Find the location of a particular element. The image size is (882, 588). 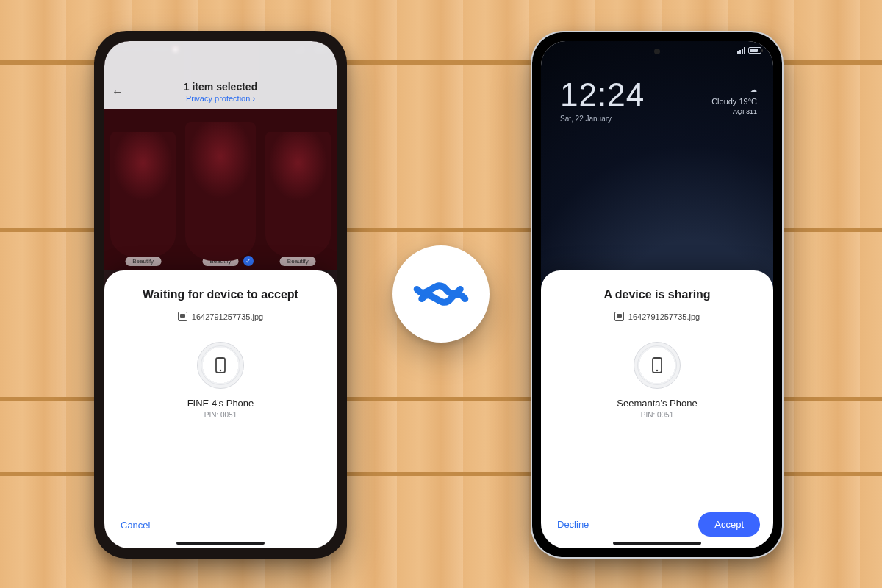

accept-button: Accept is located at coordinates (729, 525).